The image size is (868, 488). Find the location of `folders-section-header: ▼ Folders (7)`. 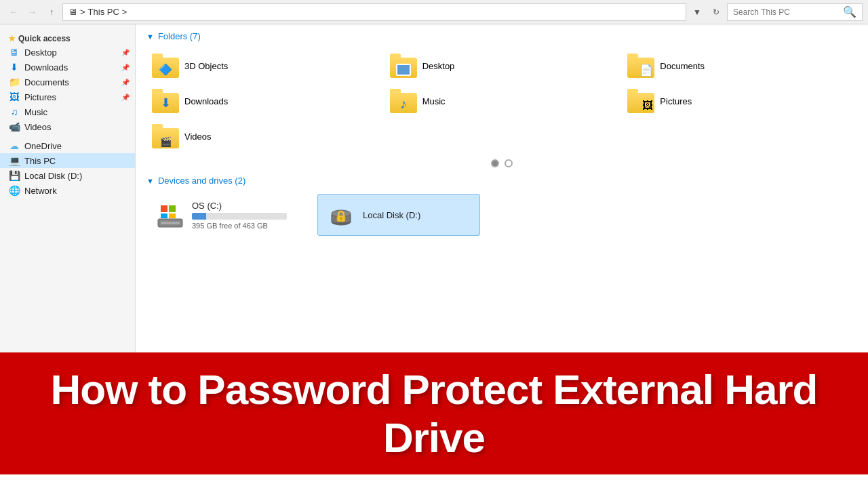

folders-section-header: ▼ Folders (7) is located at coordinates (502, 37).